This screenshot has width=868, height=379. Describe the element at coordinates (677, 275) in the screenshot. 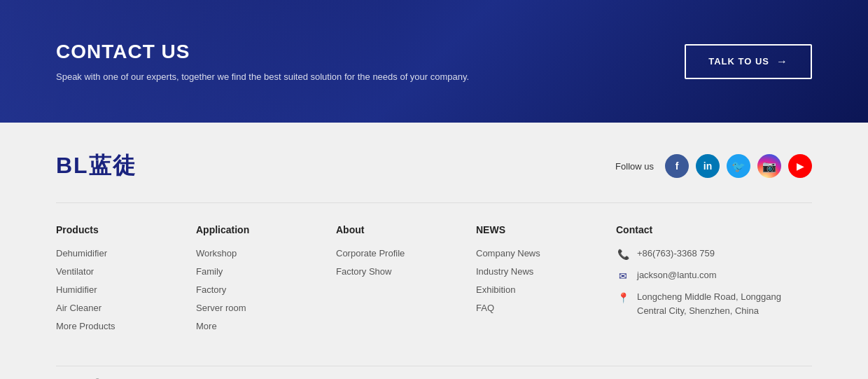

I see `email-address: jackson@lantu.com` at that location.